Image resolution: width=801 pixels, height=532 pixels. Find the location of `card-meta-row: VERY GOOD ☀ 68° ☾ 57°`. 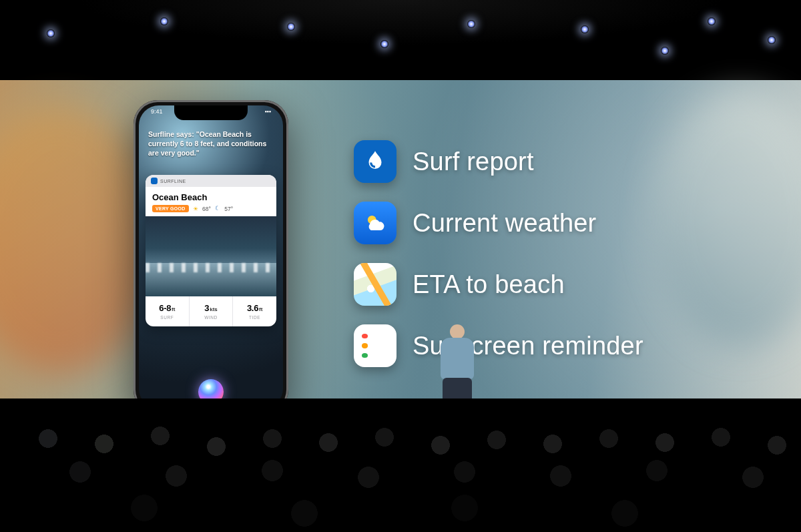

card-meta-row: VERY GOOD ☀ 68° ☾ 57° is located at coordinates (211, 208).